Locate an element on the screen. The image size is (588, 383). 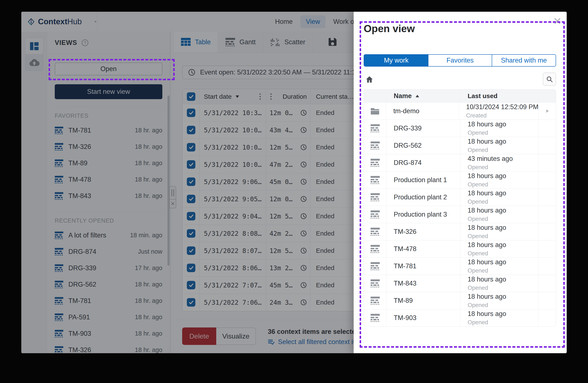
modal-view-row: TM-843 18 hours ago Opened is located at coordinates (460, 283).